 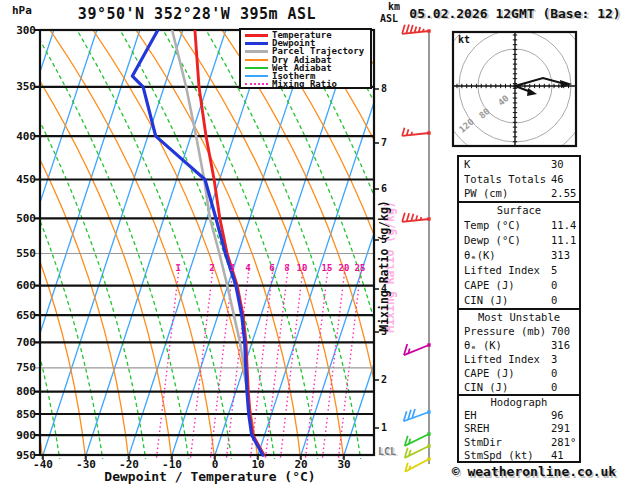 What do you see at coordinates (519, 240) in the screenshot?
I see `table-row: Dewp (°C)11.1` at bounding box center [519, 240].